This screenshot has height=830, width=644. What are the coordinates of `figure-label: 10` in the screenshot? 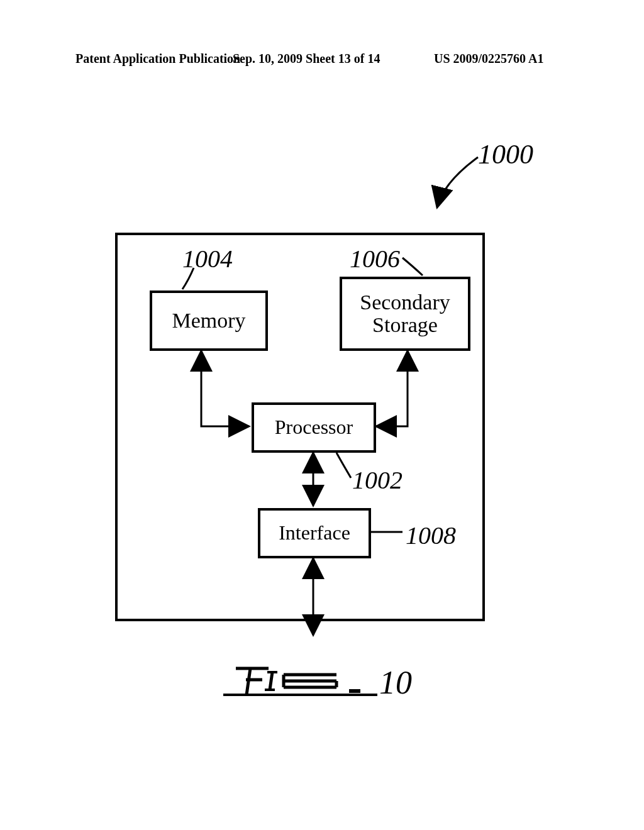 It's located at (330, 682).